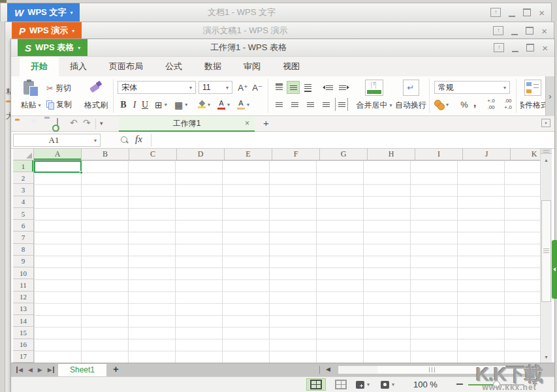 The width and height of the screenshot is (557, 392). What do you see at coordinates (342, 104) in the screenshot?
I see `distribute-button` at bounding box center [342, 104].